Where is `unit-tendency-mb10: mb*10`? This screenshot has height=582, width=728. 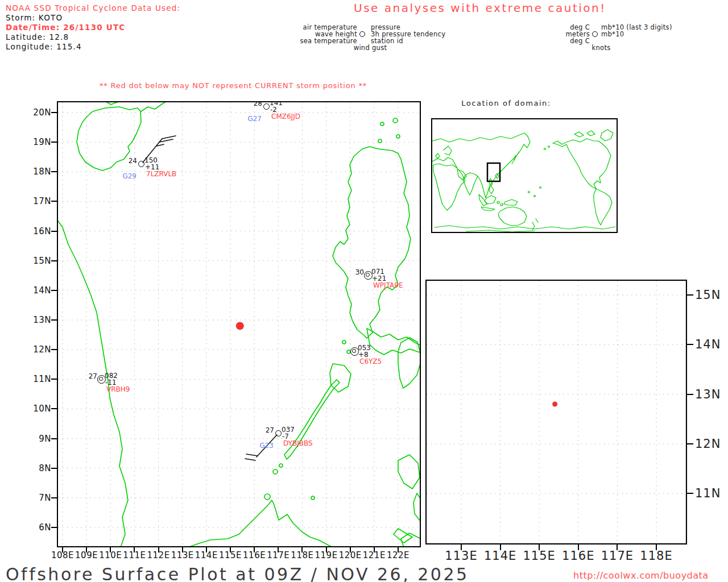
unit-tendency-mb10: mb*10 is located at coordinates (613, 34).